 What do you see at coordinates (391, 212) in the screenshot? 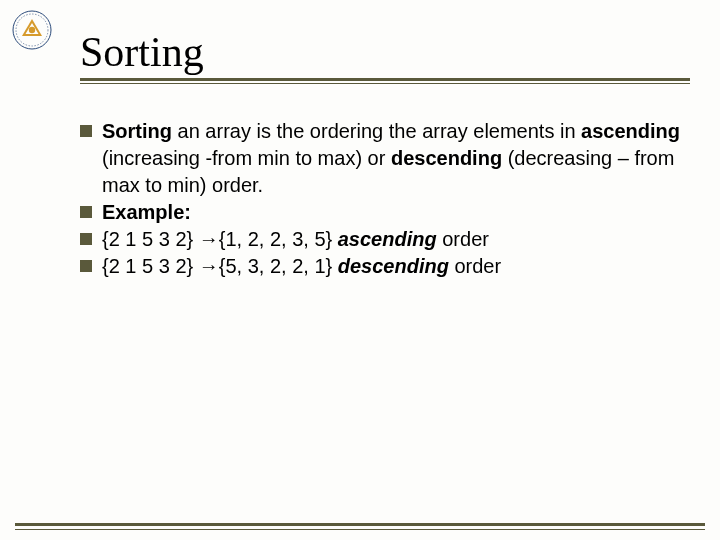
I see `bullet-text: Example:` at bounding box center [391, 212].